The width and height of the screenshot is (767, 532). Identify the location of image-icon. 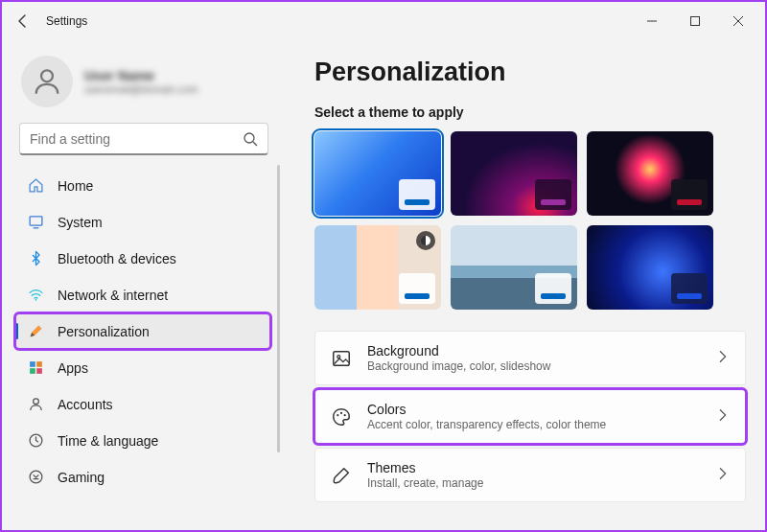
(341, 359).